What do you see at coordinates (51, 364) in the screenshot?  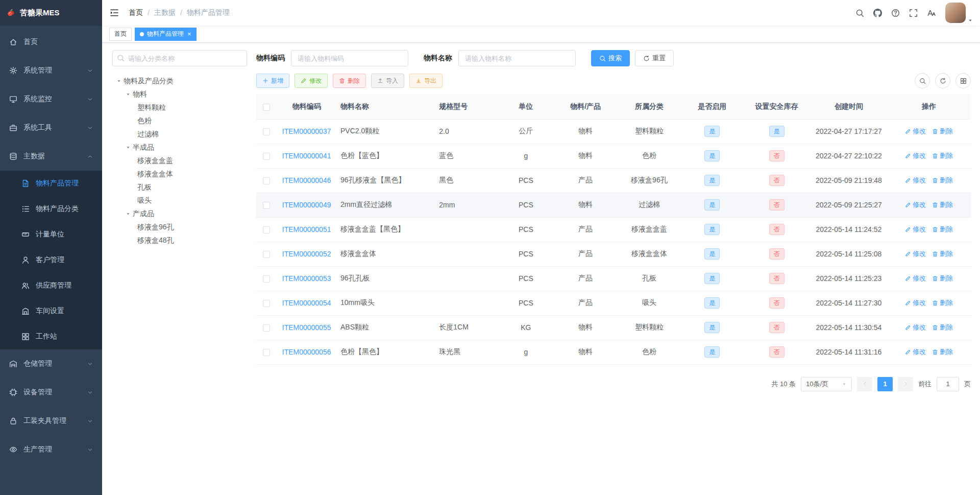 I see `sidebar-item: 仓储管理` at bounding box center [51, 364].